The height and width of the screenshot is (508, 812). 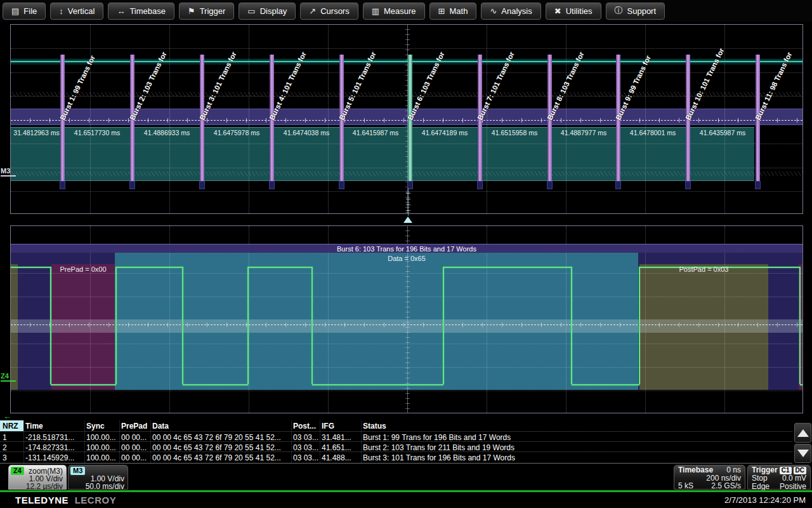 I want to click on segment-time-label: 41.6474038 ms, so click(x=306, y=133).